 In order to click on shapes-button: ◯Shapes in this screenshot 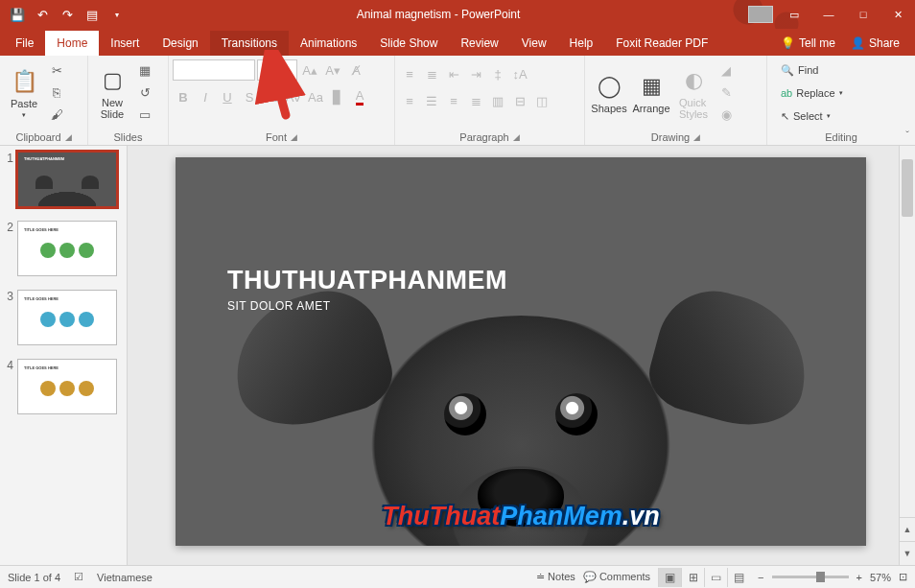, I will do `click(609, 93)`.